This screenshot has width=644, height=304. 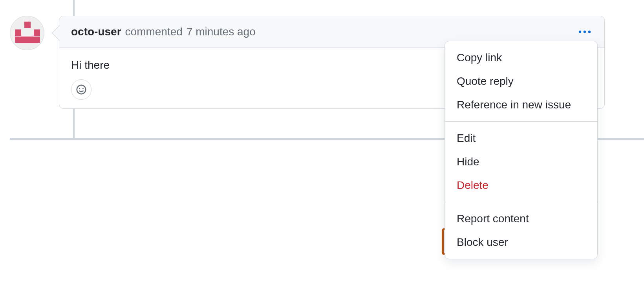 What do you see at coordinates (521, 81) in the screenshot?
I see `menu-item-quote-reply: Quote reply` at bounding box center [521, 81].